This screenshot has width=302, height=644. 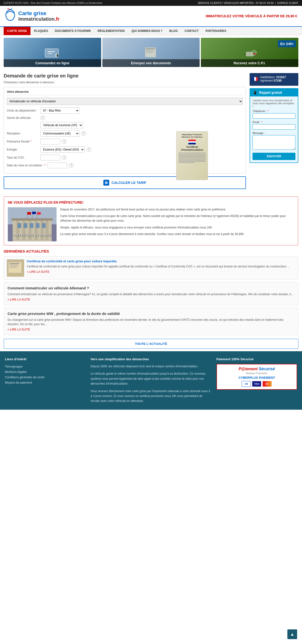 What do you see at coordinates (125, 182) in the screenshot?
I see `calculate-button: ⊞ CALCULER LE TARIF` at bounding box center [125, 182].